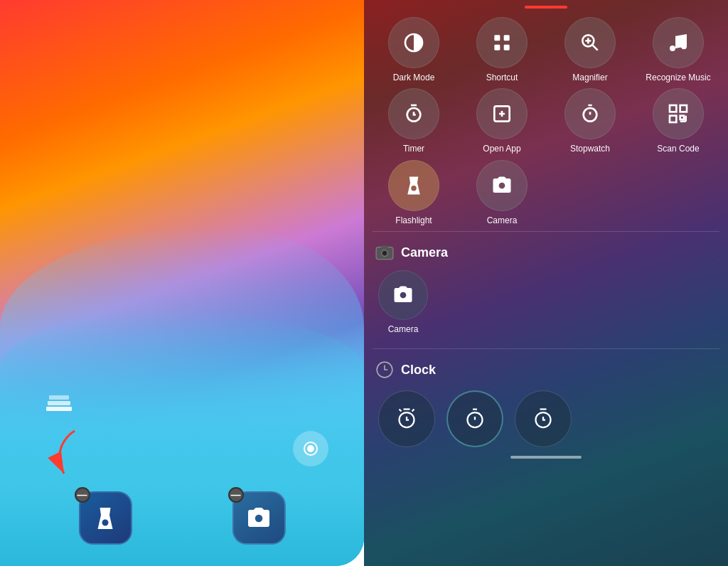 Image resolution: width=728 pixels, height=566 pixels. Describe the element at coordinates (678, 149) in the screenshot. I see `scan-code-label: Scan Code` at that location.